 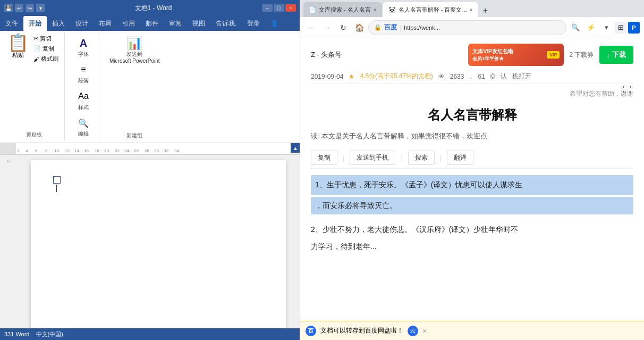 What do you see at coordinates (67, 151) in the screenshot?
I see `ruler-tick-12: 12` at bounding box center [67, 151].